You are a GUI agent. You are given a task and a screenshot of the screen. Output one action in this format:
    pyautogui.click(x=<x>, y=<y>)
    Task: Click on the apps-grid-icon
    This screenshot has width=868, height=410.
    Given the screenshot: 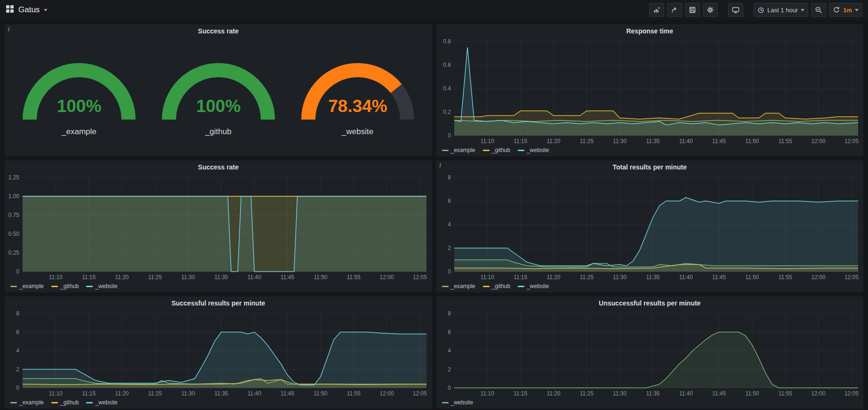 What is the action you would take?
    pyautogui.click(x=10, y=10)
    